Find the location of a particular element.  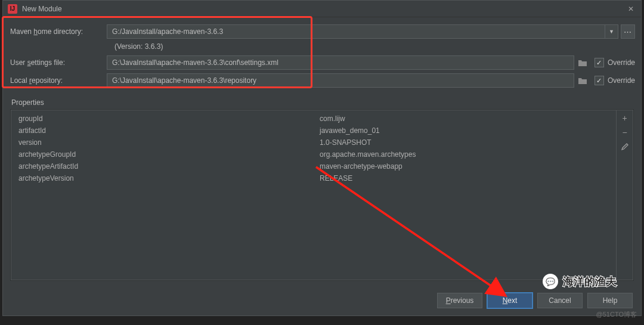

site-watermark: @51CTO博客 is located at coordinates (617, 315).